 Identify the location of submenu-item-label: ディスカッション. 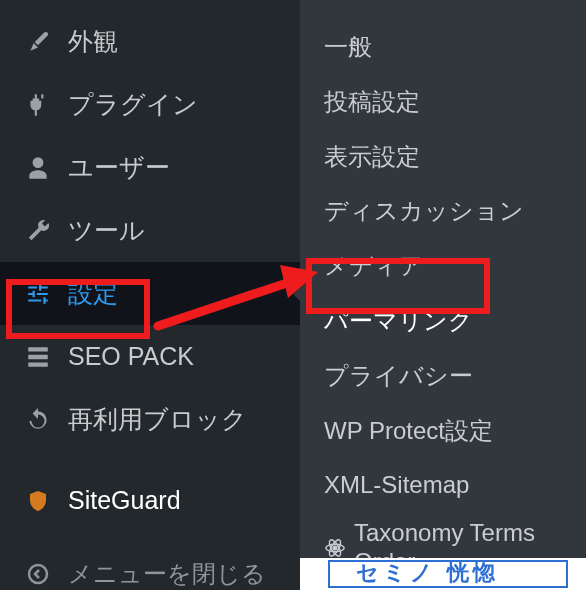
(424, 212).